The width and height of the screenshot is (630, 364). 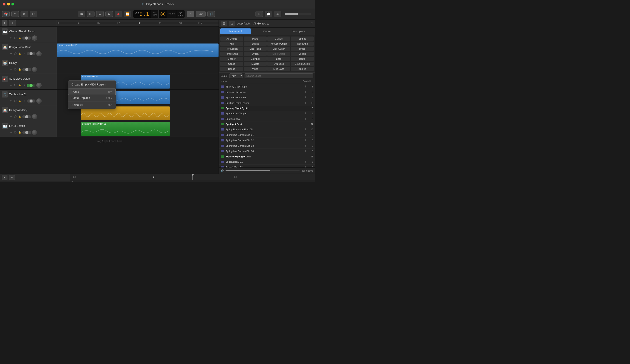 I want to click on create-empty-midi-item: Create Empty MIDI Region, so click(x=92, y=84).